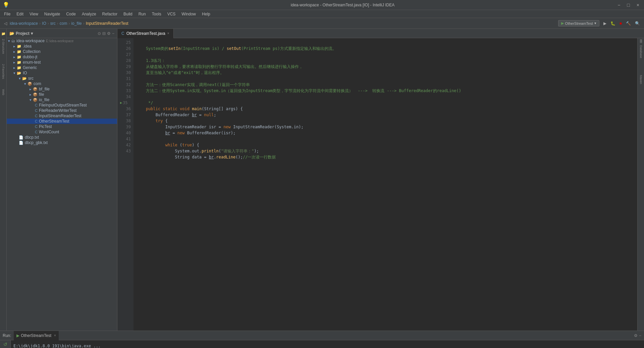 The width and height of the screenshot is (644, 348). I want to click on run-config-label: OtherStreamTest, so click(579, 23).